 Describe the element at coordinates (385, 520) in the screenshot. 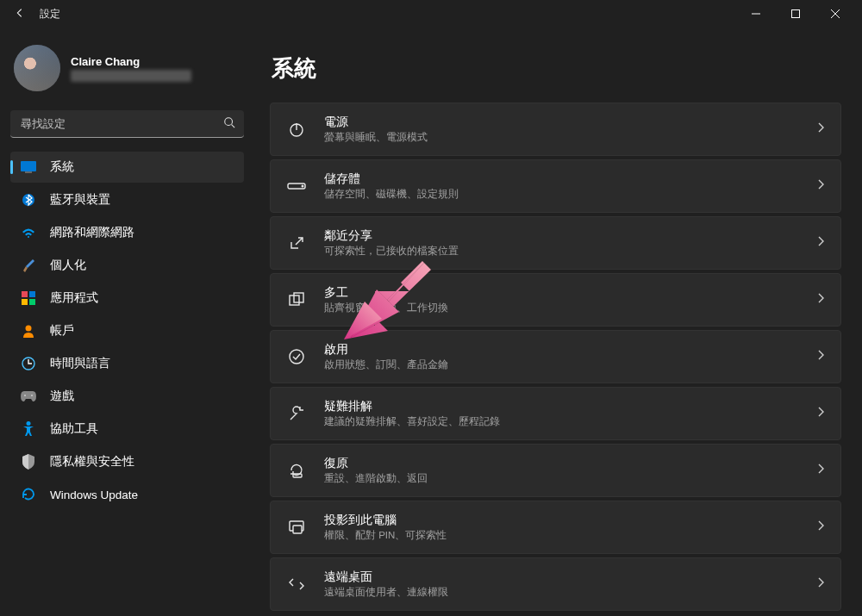

I see `tile-title: 投影到此電腦` at that location.